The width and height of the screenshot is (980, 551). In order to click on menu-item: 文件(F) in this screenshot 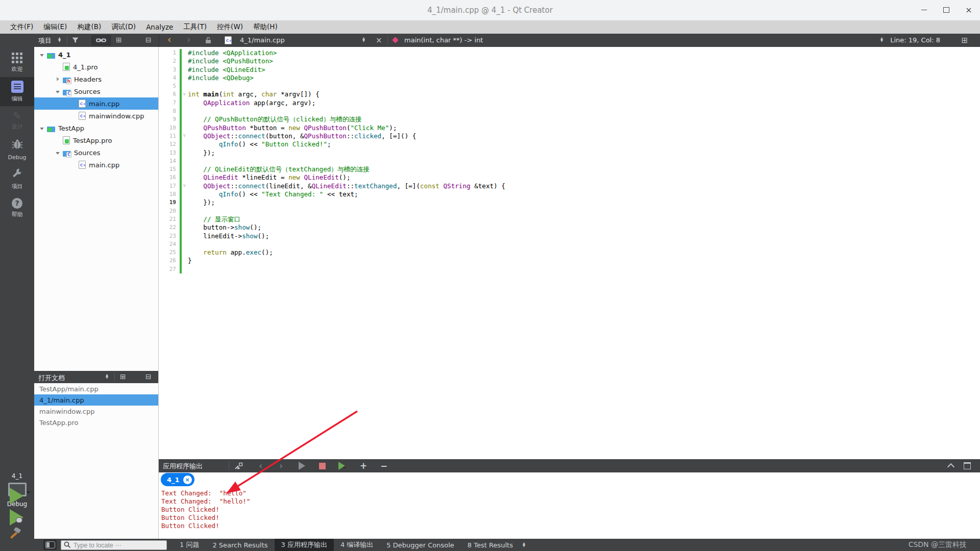, I will do `click(21, 27)`.